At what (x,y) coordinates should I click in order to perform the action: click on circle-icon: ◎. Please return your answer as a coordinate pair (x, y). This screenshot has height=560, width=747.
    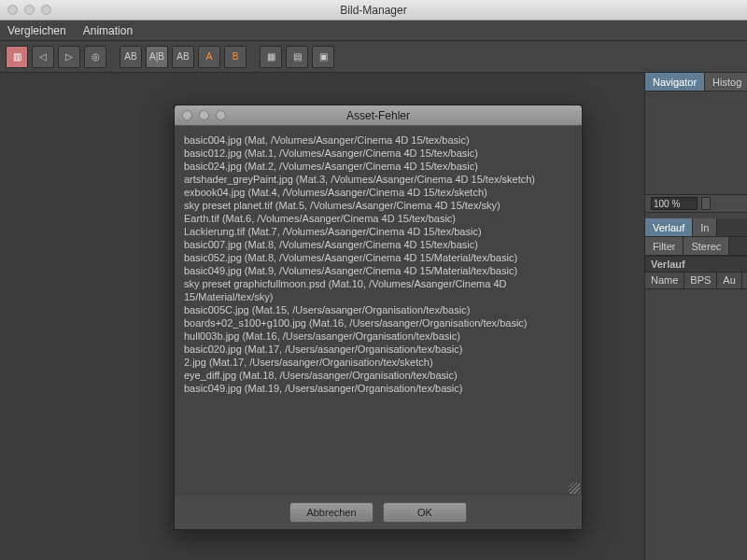
    Looking at the image, I should click on (95, 57).